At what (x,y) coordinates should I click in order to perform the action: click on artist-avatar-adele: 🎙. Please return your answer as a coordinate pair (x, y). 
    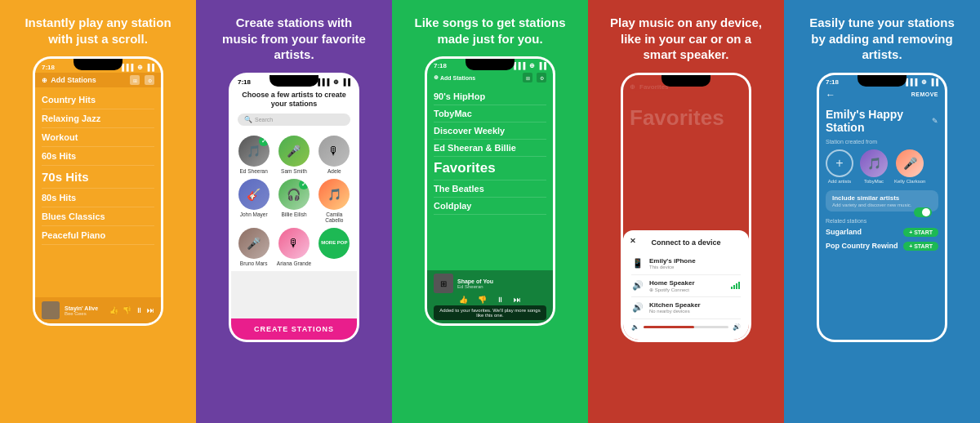
    Looking at the image, I should click on (334, 151).